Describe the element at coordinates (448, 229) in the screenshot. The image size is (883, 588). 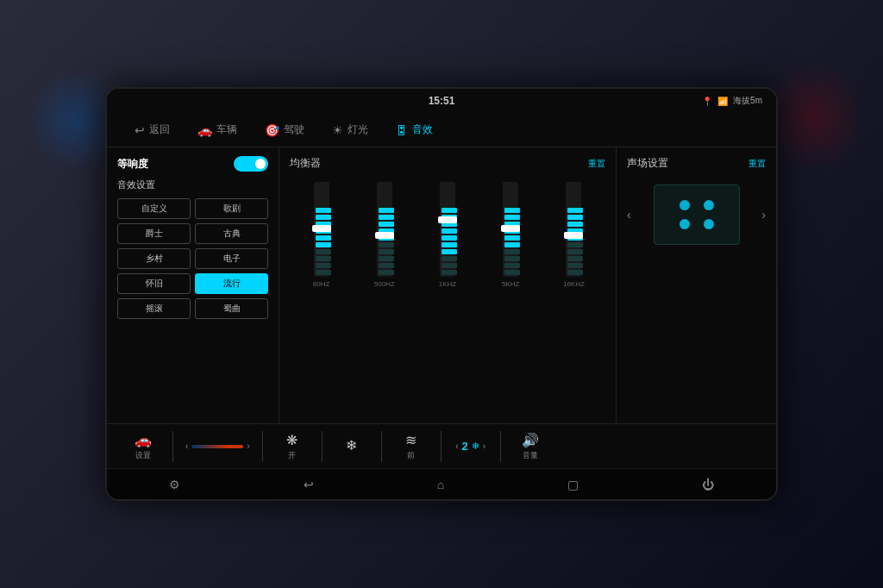
I see `eq-segments-1khz` at that location.